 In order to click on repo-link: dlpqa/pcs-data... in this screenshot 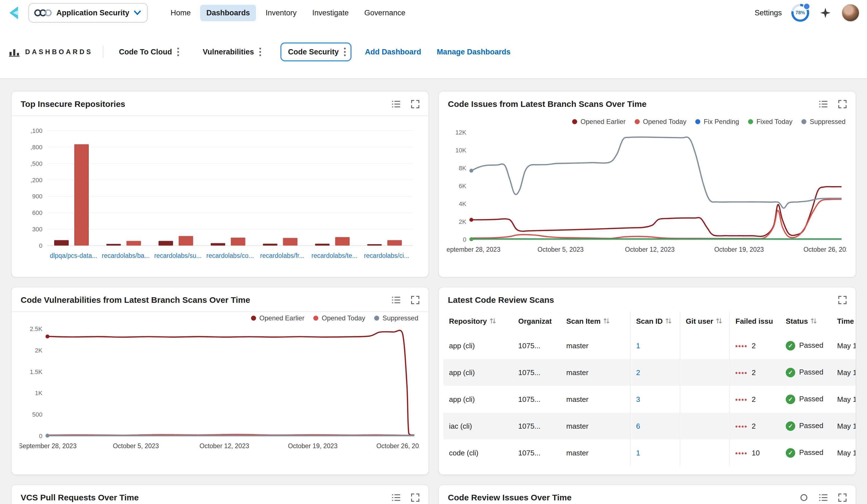, I will do `click(73, 256)`.